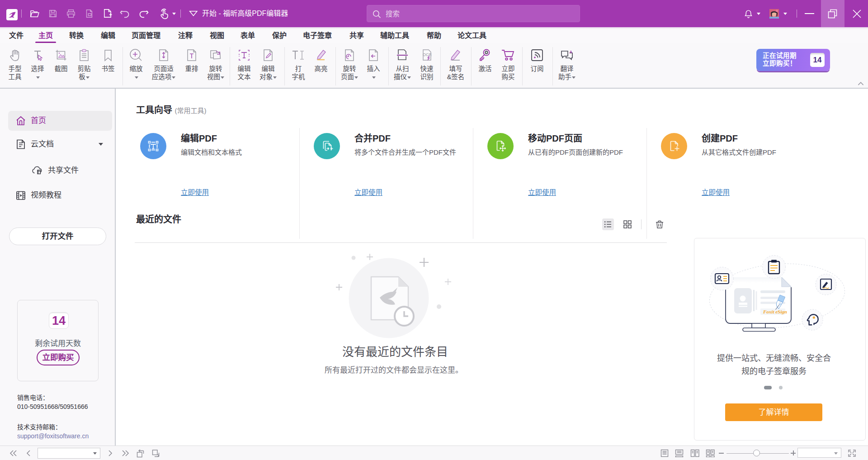 The height and width of the screenshot is (460, 868). Describe the element at coordinates (571, 52) in the screenshot. I see `svg-text: A` at that location.